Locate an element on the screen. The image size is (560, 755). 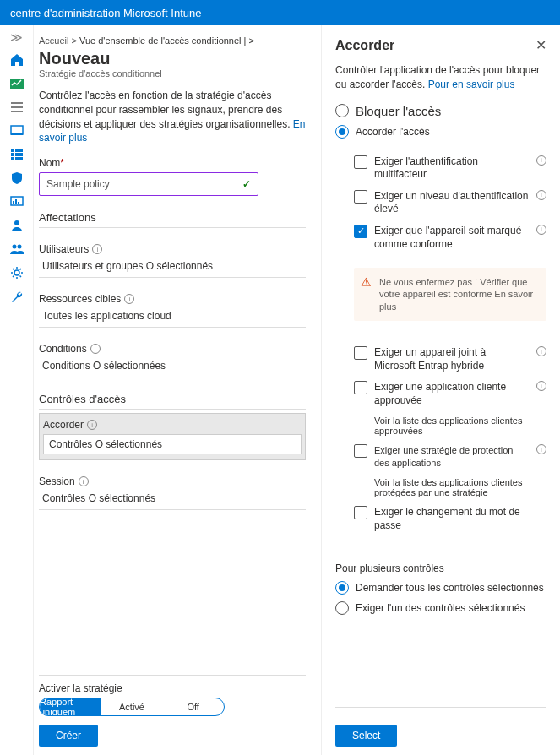
troubleshoot-icon is located at coordinates (17, 296).